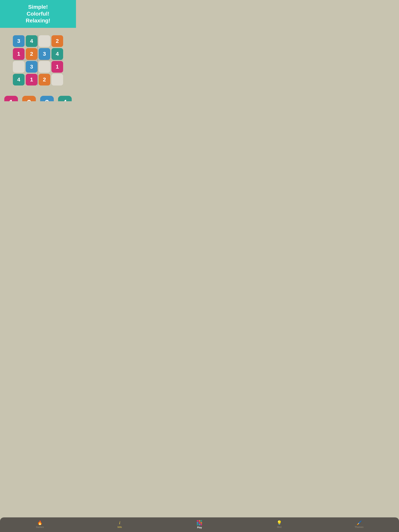 The width and height of the screenshot is (399, 532). Describe the element at coordinates (29, 99) in the screenshot. I see `tile-2: 2` at that location.